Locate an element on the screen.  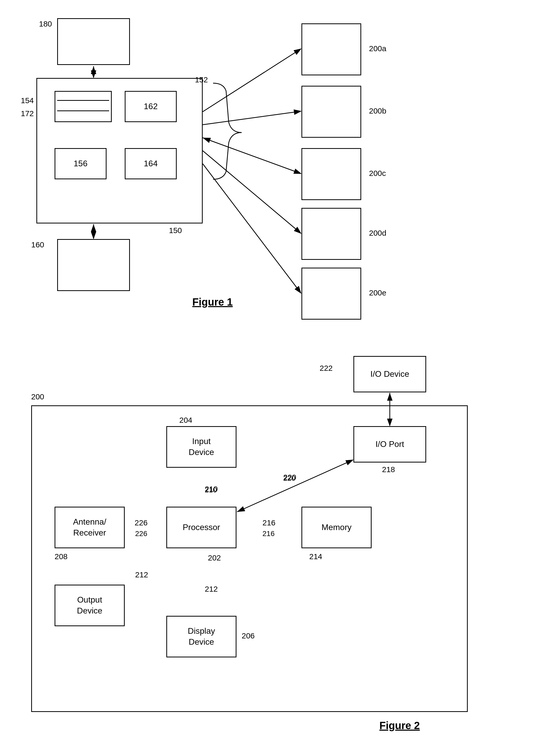
label-202: 202 is located at coordinates (215, 558).